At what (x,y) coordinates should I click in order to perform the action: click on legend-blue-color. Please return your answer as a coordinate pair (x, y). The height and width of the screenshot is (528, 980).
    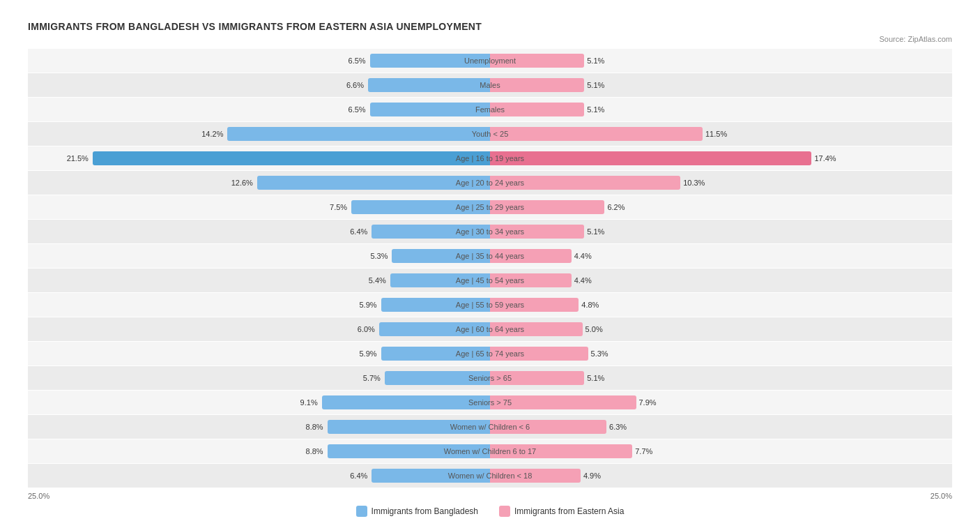
    Looking at the image, I should click on (362, 511).